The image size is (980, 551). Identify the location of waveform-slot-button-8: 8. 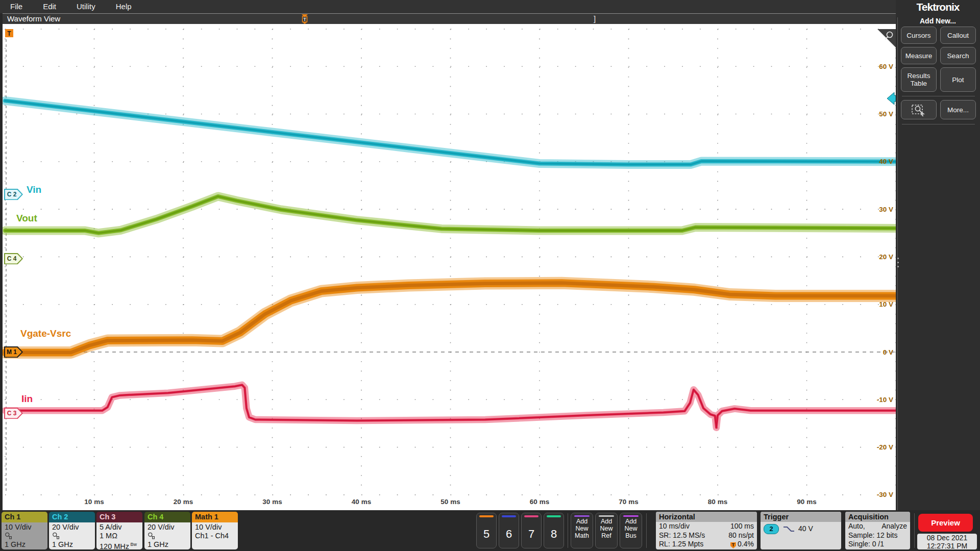
(554, 531).